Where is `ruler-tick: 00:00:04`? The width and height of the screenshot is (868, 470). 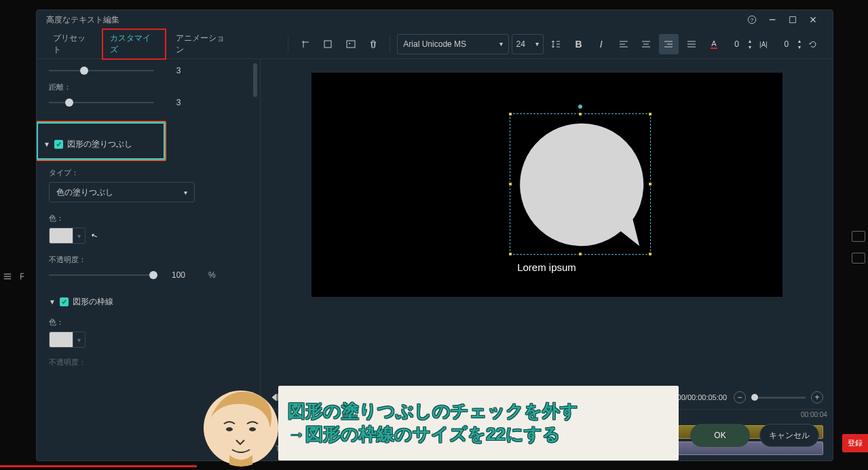 ruler-tick: 00:00:04 is located at coordinates (814, 414).